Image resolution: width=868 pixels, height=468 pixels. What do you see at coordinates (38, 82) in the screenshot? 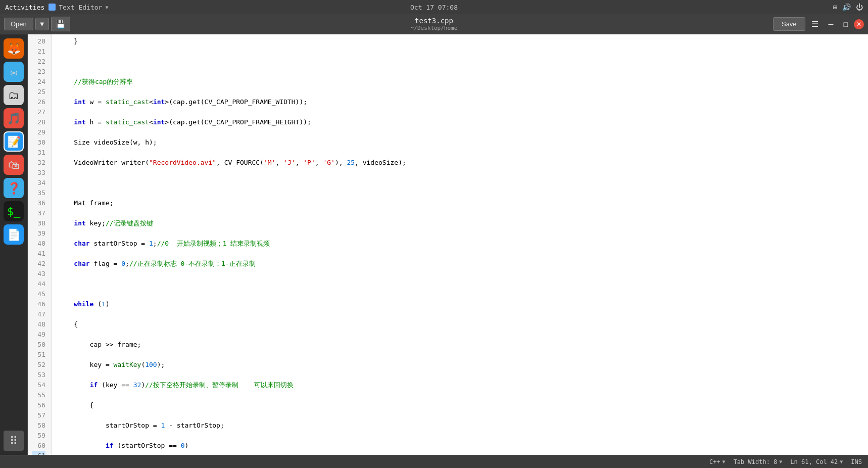
I see `line-num-24: 24` at bounding box center [38, 82].